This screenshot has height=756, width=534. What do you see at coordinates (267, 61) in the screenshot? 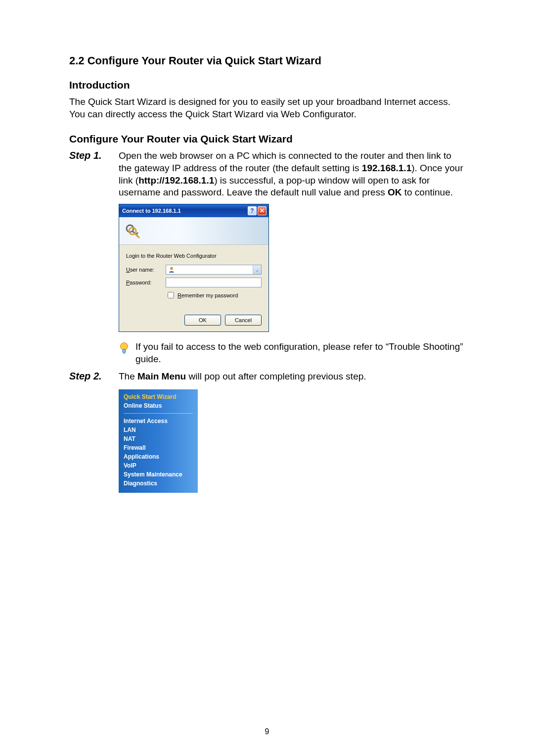
I see `section-title: 2.2 Configure Your Router via Quick Star…` at bounding box center [267, 61].